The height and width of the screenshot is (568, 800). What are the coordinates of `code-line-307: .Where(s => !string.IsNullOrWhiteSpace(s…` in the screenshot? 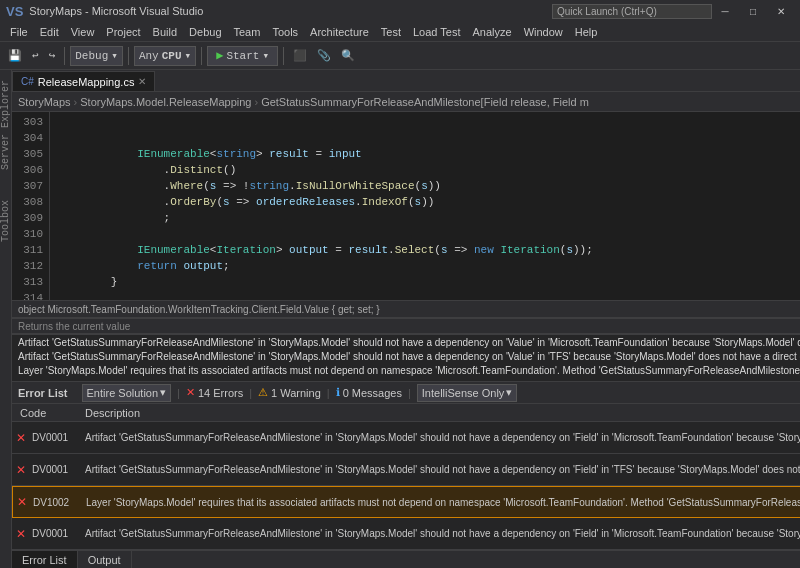 It's located at (429, 186).